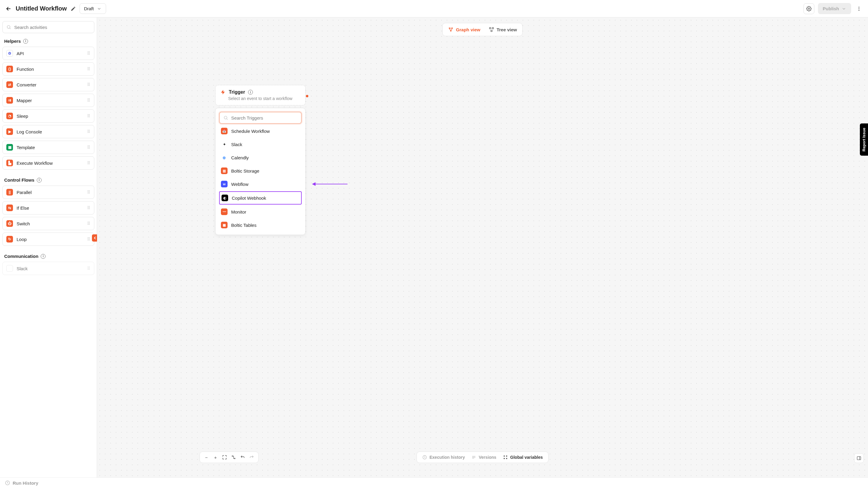 The width and height of the screenshot is (868, 488). I want to click on redo-icon, so click(252, 457).